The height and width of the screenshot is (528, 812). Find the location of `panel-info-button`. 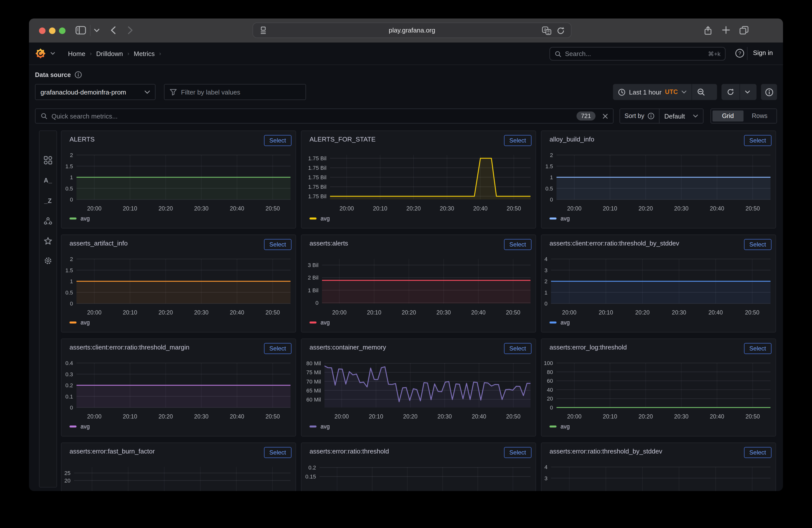

panel-info-button is located at coordinates (769, 92).